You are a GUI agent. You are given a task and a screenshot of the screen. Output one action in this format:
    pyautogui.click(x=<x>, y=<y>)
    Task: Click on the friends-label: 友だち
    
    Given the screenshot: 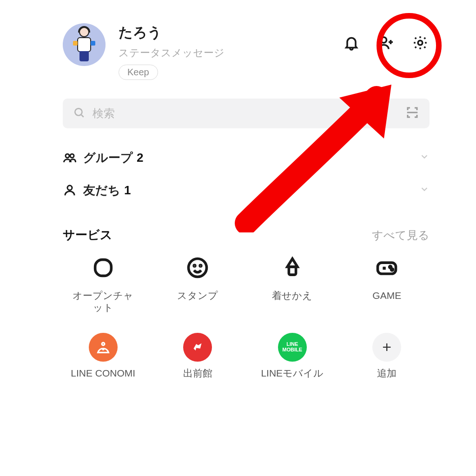 What is the action you would take?
    pyautogui.click(x=102, y=191)
    